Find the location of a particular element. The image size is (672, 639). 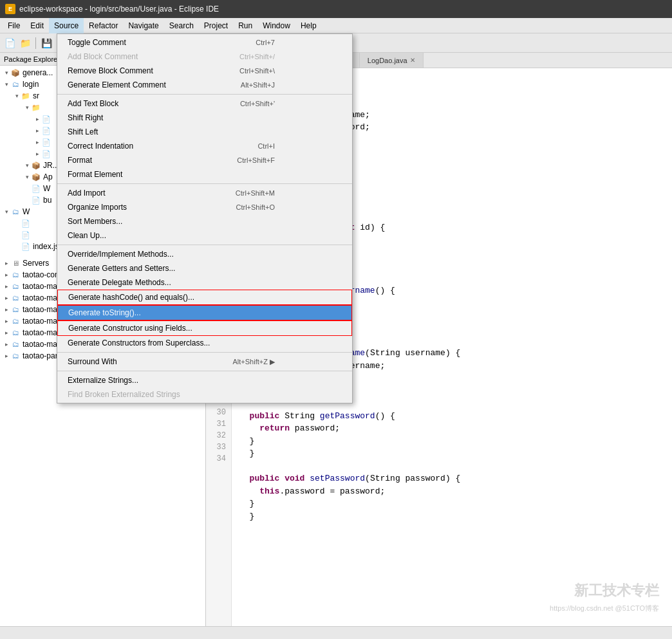

menu-shift-left: Shift Left is located at coordinates (205, 132).